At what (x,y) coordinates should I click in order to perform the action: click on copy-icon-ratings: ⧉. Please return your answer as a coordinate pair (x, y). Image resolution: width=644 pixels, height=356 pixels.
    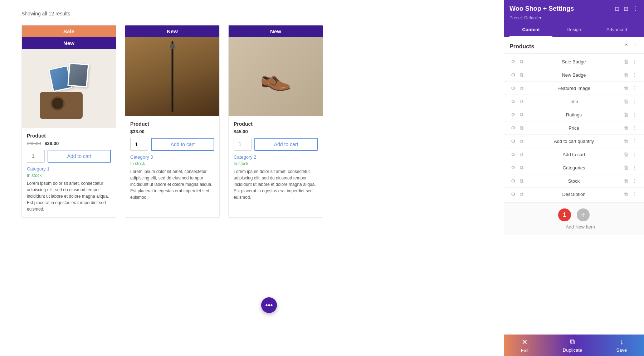
    Looking at the image, I should click on (522, 115).